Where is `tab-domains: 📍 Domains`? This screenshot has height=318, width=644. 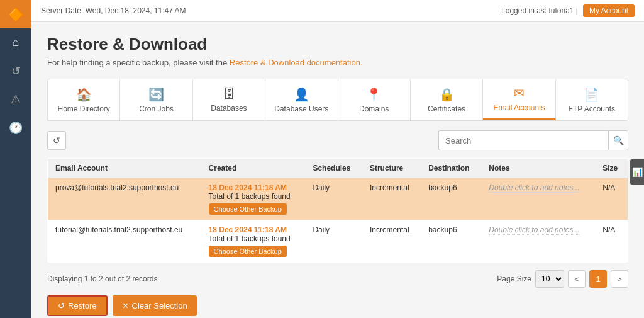 tab-domains: 📍 Domains is located at coordinates (375, 99).